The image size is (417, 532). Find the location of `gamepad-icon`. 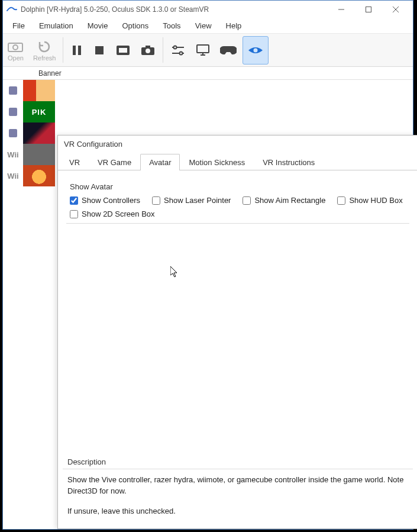

gamepad-icon is located at coordinates (228, 50).